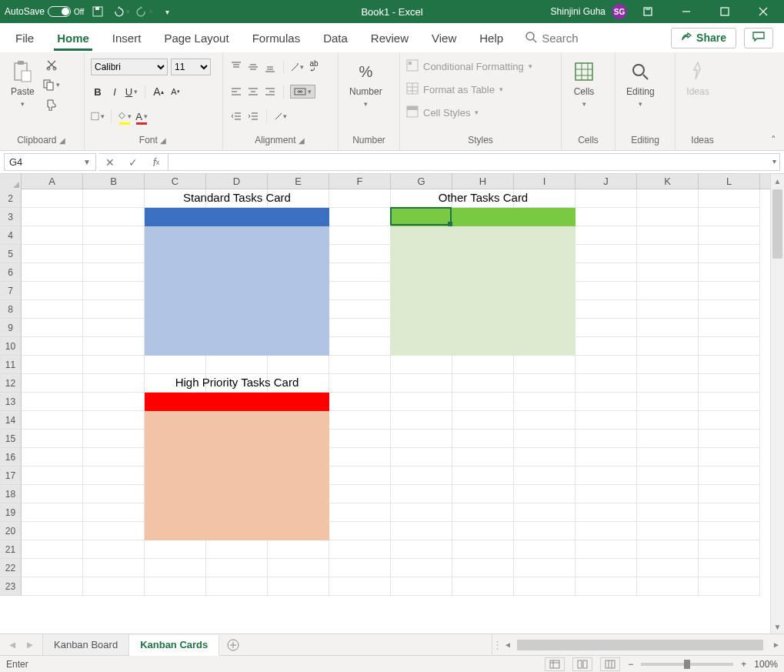 The width and height of the screenshot is (784, 672). I want to click on row-header: 17, so click(11, 476).